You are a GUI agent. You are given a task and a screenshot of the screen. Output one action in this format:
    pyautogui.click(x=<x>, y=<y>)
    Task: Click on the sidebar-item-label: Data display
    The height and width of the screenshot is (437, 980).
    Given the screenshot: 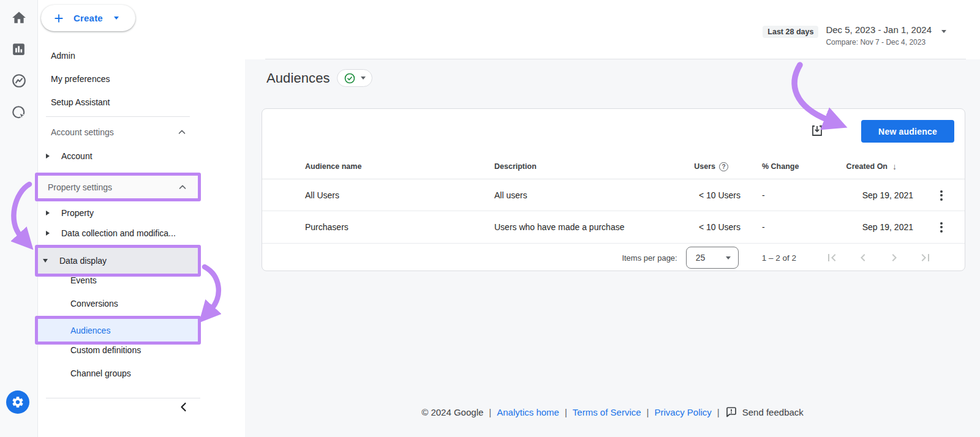 What is the action you would take?
    pyautogui.click(x=83, y=261)
    